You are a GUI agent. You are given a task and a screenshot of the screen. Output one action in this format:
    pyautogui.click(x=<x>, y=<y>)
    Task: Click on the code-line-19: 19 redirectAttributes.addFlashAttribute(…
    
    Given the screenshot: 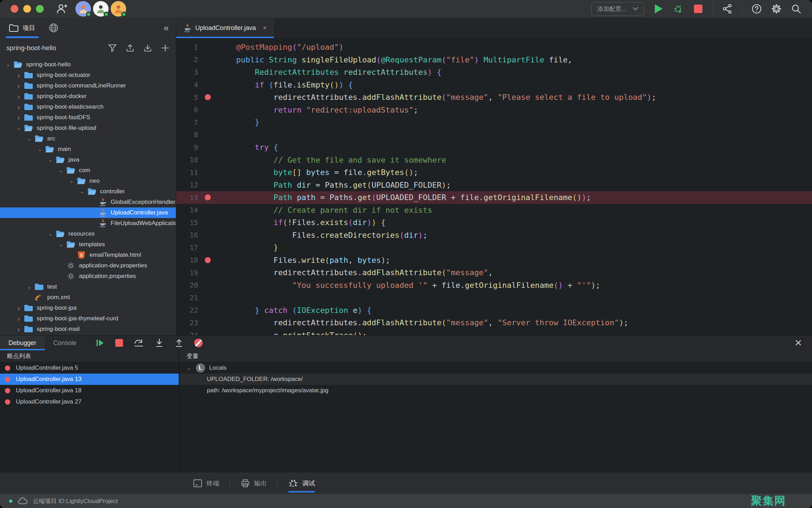 What is the action you would take?
    pyautogui.click(x=494, y=273)
    